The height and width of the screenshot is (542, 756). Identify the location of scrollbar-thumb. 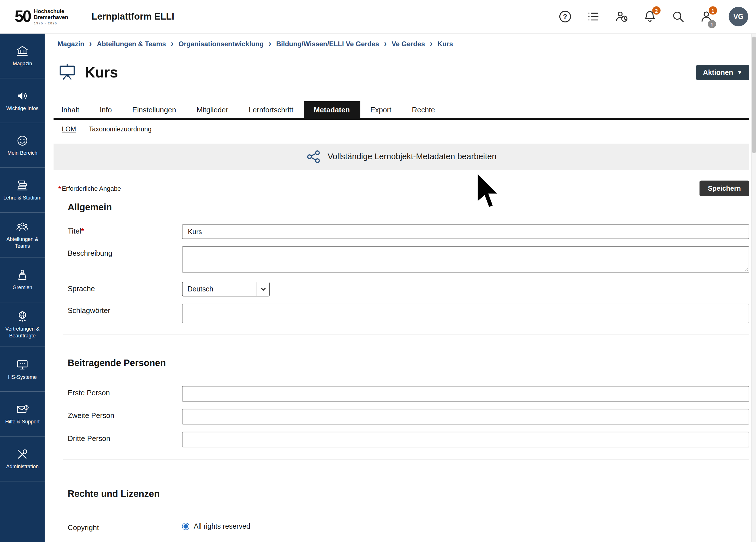
(754, 95).